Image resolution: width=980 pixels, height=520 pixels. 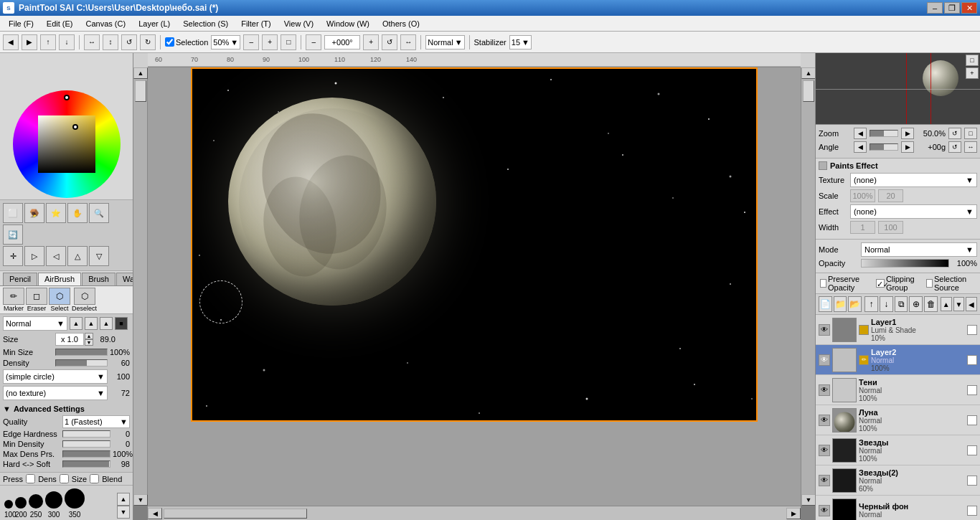 I want to click on layer-new-set-btn: 📁, so click(x=841, y=304).